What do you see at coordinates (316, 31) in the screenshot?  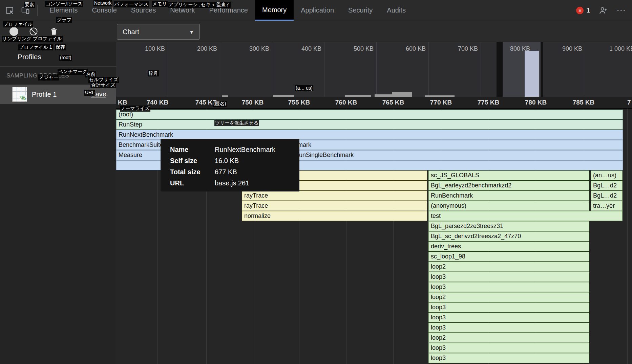 I see `profiler-toolbar: Chart ▼` at bounding box center [316, 31].